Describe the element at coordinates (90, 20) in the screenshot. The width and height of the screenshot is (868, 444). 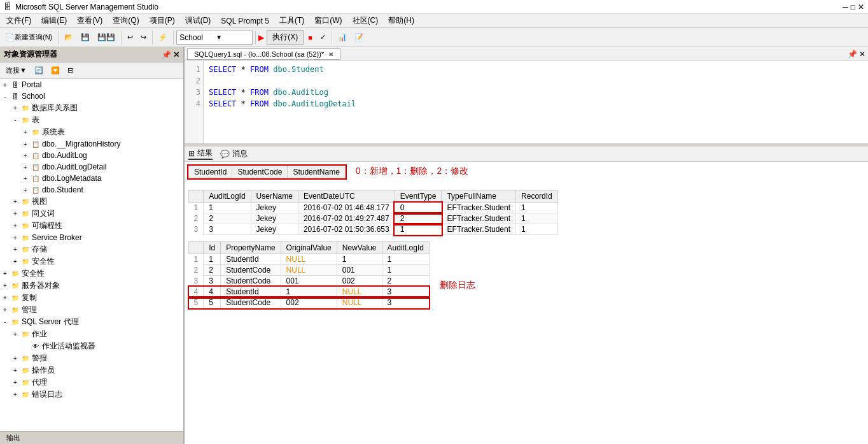
I see `menu-view: 查看(V)` at that location.